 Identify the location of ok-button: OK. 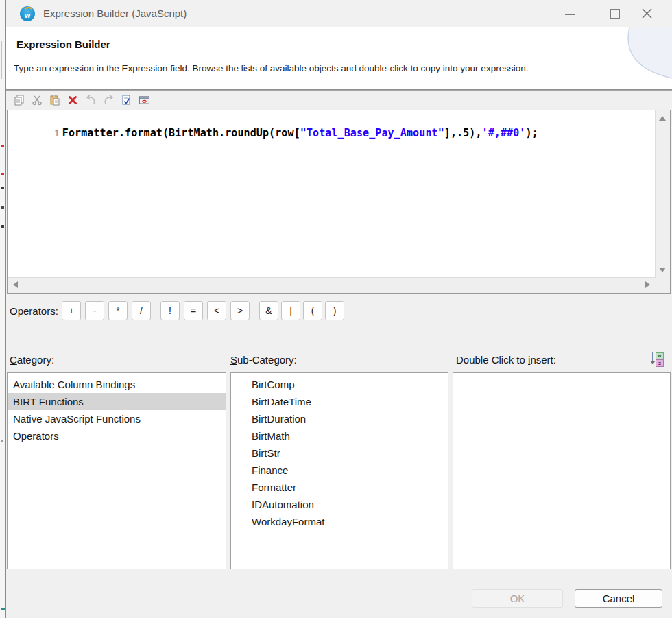
(517, 598).